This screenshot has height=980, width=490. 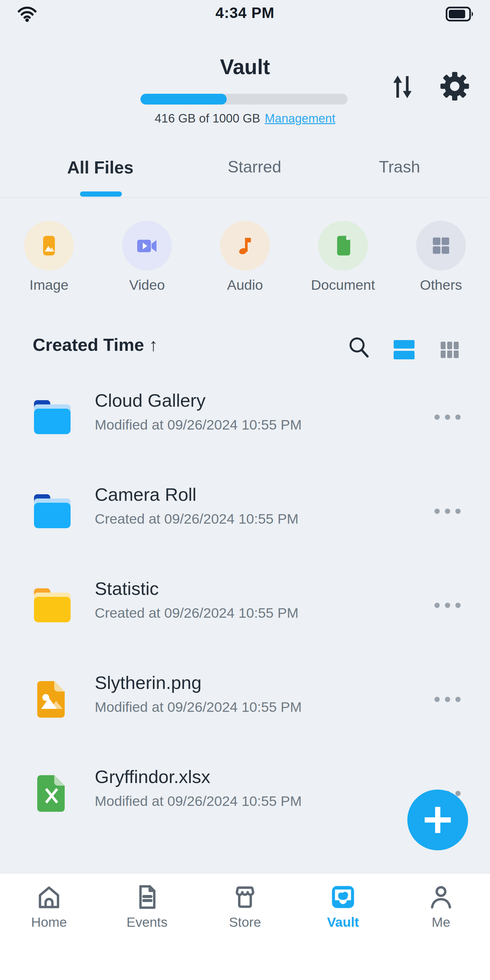 I want to click on category-audio-label: Audio, so click(x=245, y=285).